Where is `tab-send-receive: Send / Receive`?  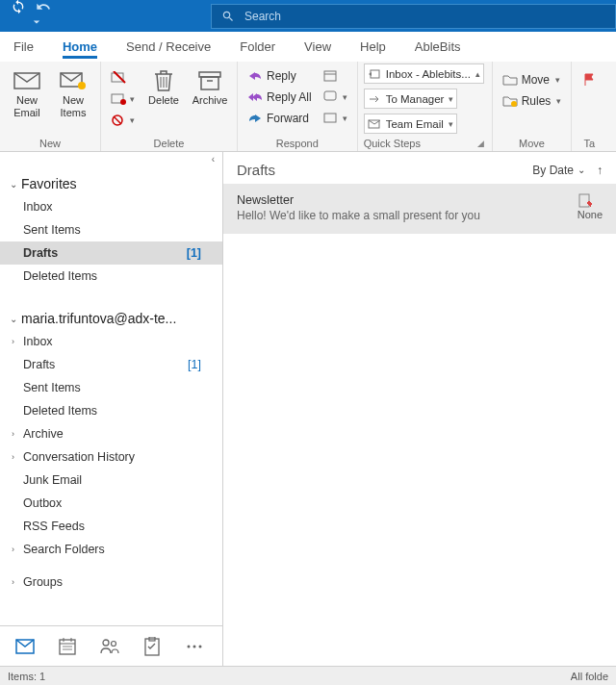
tab-send-receive: Send / Receive is located at coordinates (168, 46).